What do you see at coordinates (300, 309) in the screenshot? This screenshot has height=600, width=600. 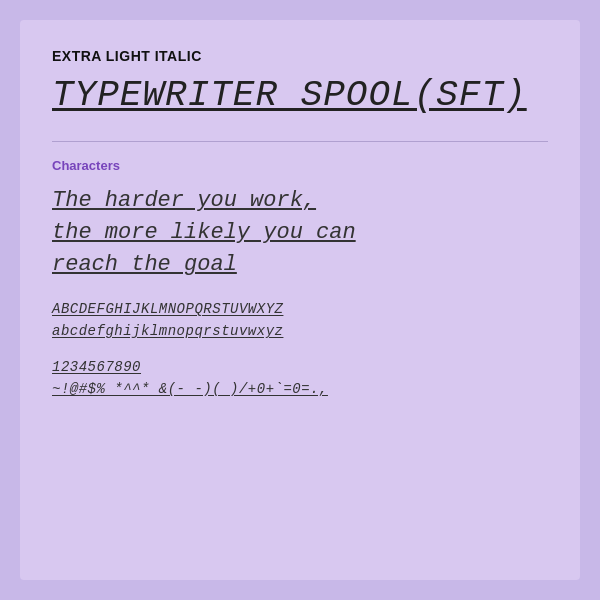 I see `alphabet-uppercase: ABCDEFGHIJKLMNOPQRSTUVWXYZ` at bounding box center [300, 309].